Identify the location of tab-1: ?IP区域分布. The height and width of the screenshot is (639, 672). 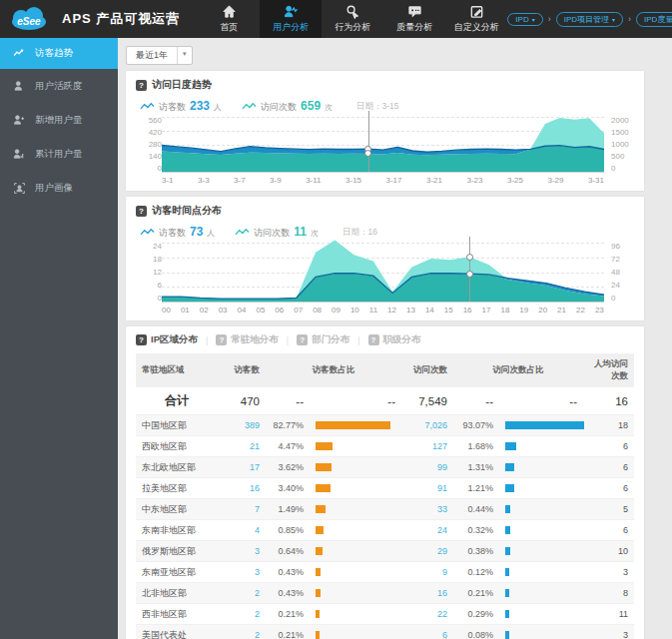
(167, 339).